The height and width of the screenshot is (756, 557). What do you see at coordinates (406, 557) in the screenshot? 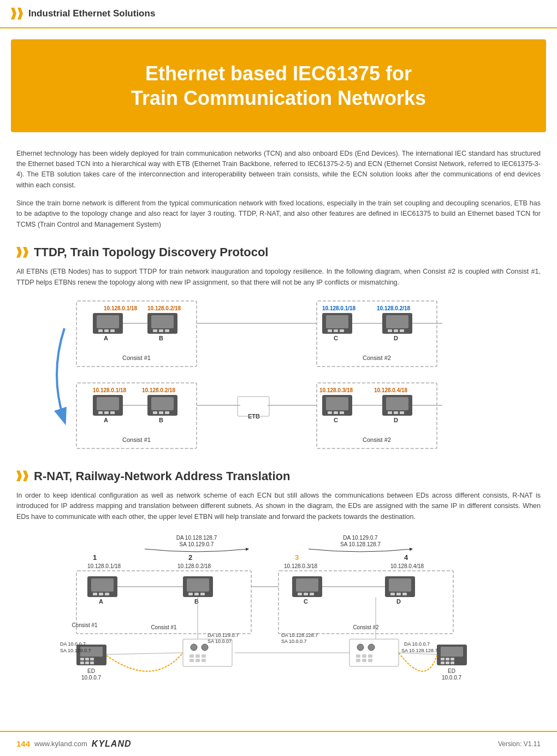
I see `svg-text: 4` at bounding box center [406, 557].